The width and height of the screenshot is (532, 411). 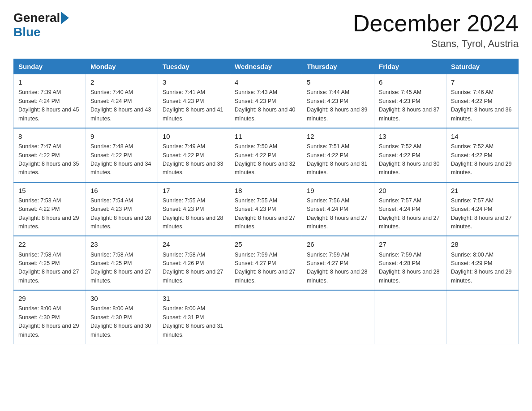 What do you see at coordinates (194, 322) in the screenshot?
I see `day-info: Sunrise: 8:00 AMSunset: 4:31 PMDaylight:…` at bounding box center [194, 322].